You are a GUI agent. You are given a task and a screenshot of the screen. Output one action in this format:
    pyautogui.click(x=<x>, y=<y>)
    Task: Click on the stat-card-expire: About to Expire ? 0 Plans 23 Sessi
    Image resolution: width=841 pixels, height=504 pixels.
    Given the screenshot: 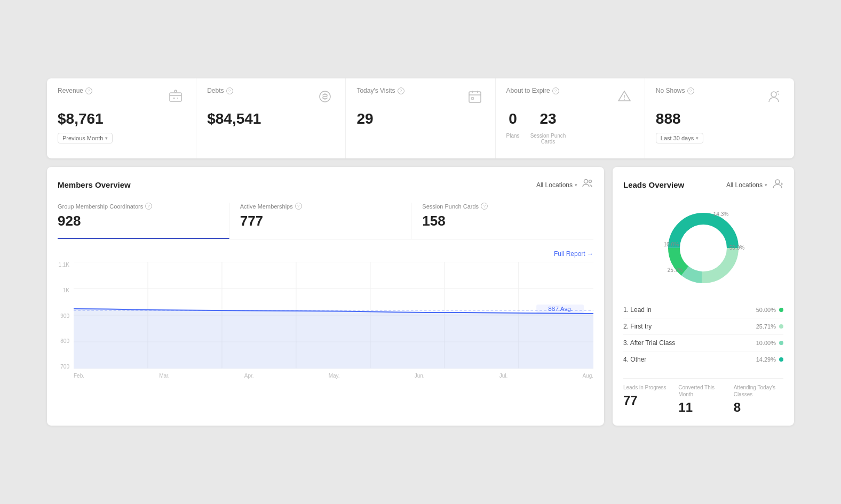 What is the action you would take?
    pyautogui.click(x=570, y=118)
    